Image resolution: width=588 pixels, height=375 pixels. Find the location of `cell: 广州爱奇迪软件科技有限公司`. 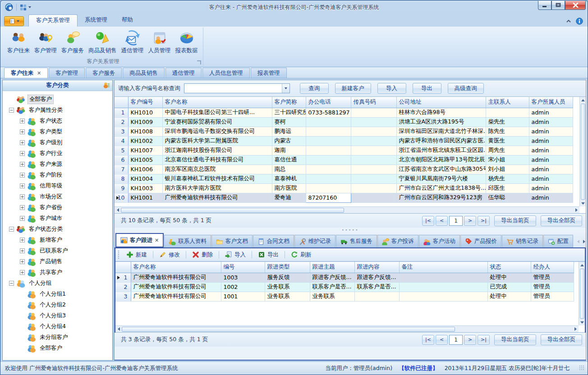

cell: 广州爱奇迪软件科技有限公司 is located at coordinates (217, 197).